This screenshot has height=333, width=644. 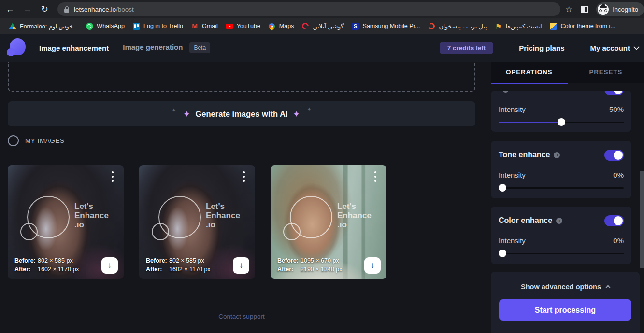 What do you see at coordinates (204, 26) in the screenshot?
I see `bookmark-gmail: M Gmail` at bounding box center [204, 26].